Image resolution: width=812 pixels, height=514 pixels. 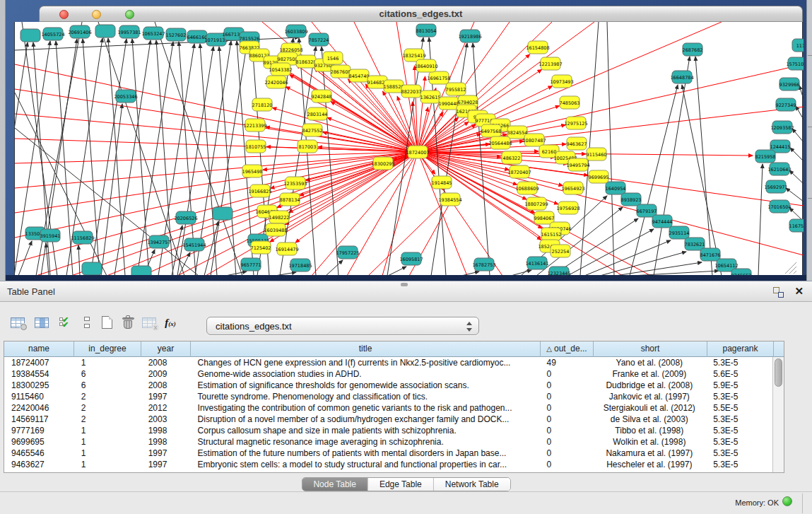 What do you see at coordinates (341, 71) in the screenshot?
I see `selected-node: 2867608` at bounding box center [341, 71].